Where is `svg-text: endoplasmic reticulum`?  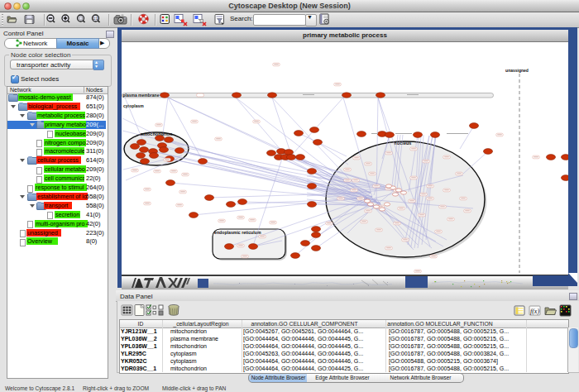
svg-text: endoplasmic reticulum is located at coordinates (238, 232).